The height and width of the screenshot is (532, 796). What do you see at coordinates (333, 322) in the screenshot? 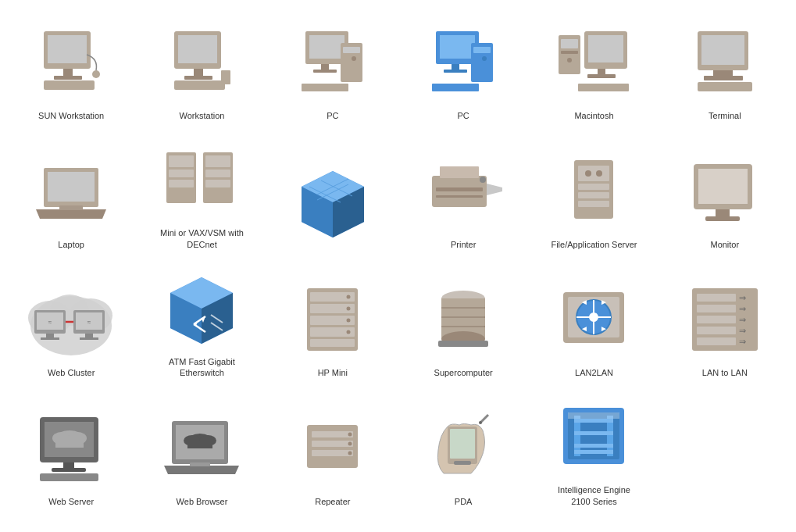
I see `list-item: HP Mini` at bounding box center [333, 322].